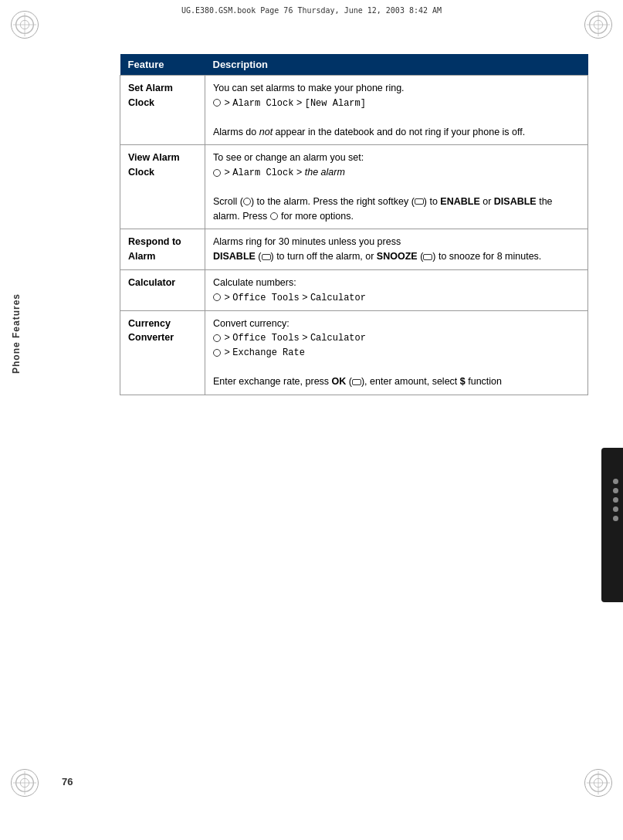 This screenshot has width=623, height=840. Describe the element at coordinates (397, 187) in the screenshot. I see `description-cell: To see or change an alarm you set: > Ala…` at that location.